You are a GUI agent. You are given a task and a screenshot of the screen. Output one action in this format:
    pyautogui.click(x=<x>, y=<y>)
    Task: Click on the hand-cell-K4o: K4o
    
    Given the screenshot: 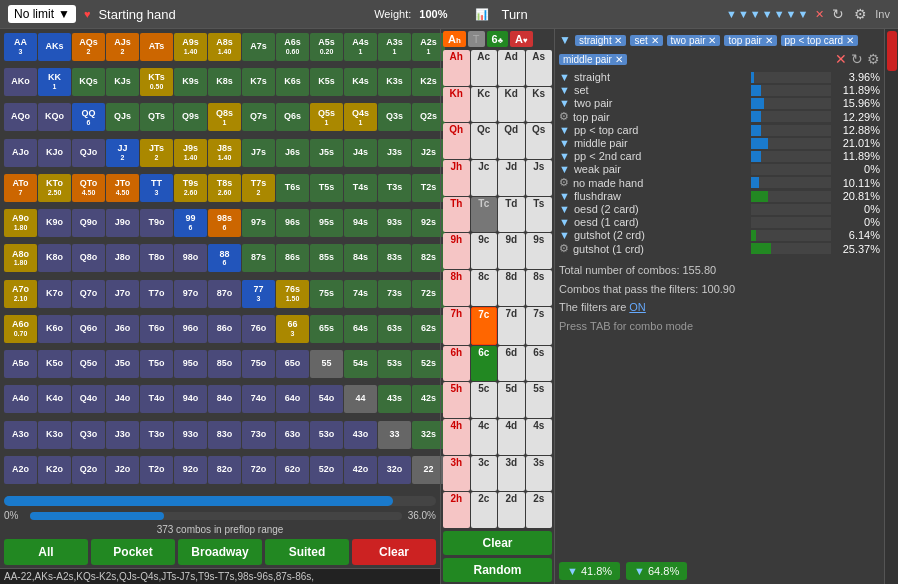 What is the action you would take?
    pyautogui.click(x=54, y=399)
    